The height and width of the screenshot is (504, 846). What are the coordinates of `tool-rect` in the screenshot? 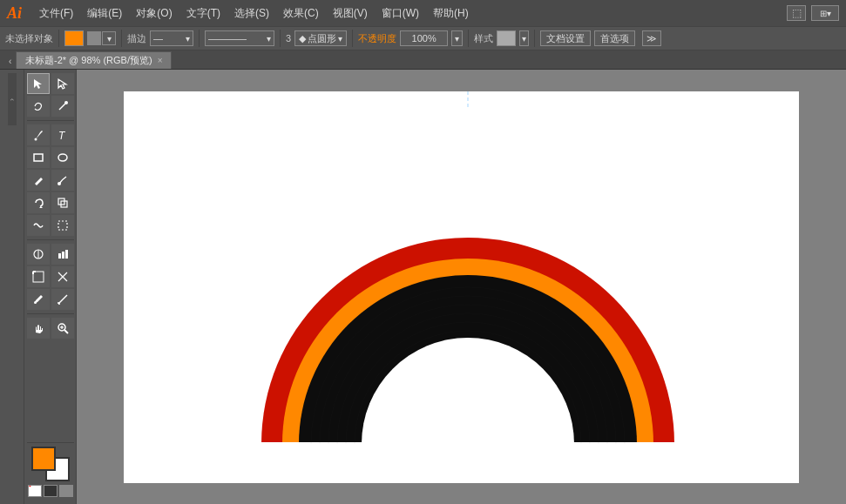 It's located at (38, 158).